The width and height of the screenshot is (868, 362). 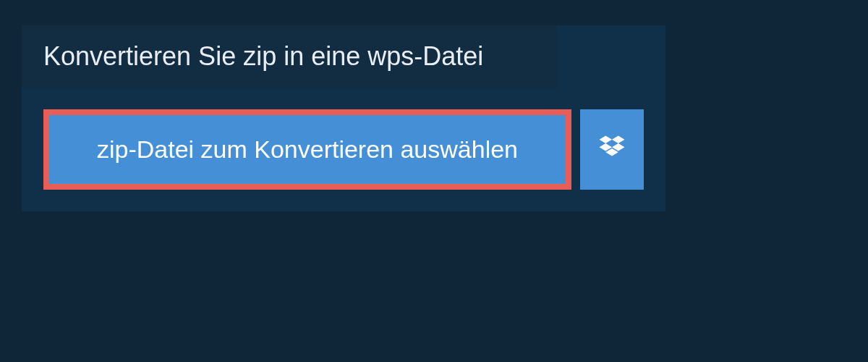 I want to click on select-file-button: zip-Datei zum Konvertieren auswählen, so click(x=307, y=149).